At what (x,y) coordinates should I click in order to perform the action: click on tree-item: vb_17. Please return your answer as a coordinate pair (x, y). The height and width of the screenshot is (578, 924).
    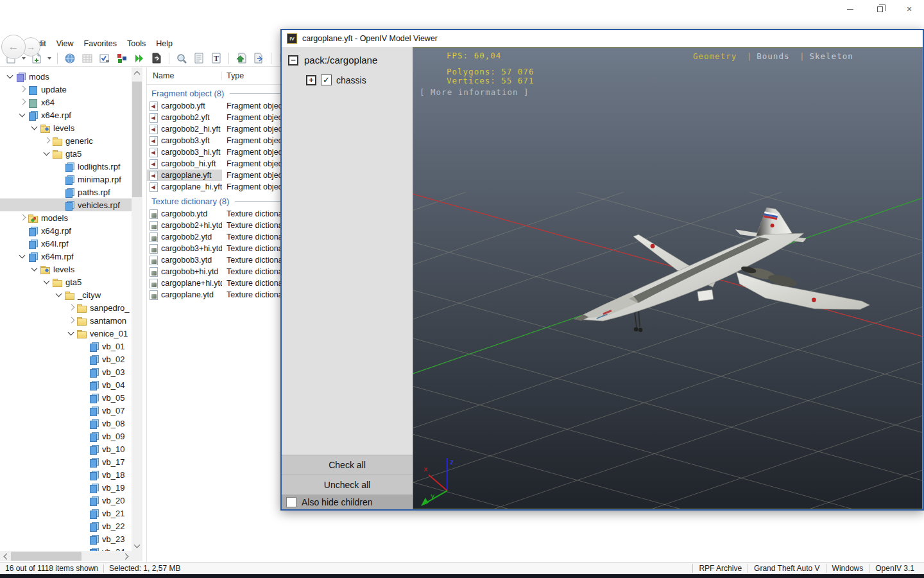
    Looking at the image, I should click on (65, 462).